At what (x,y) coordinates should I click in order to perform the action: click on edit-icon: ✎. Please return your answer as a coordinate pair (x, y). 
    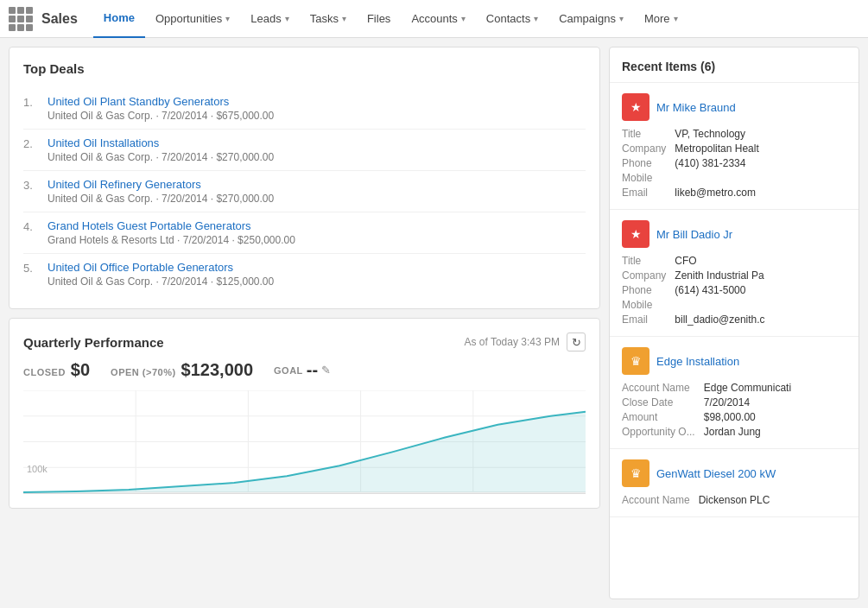
    Looking at the image, I should click on (326, 370).